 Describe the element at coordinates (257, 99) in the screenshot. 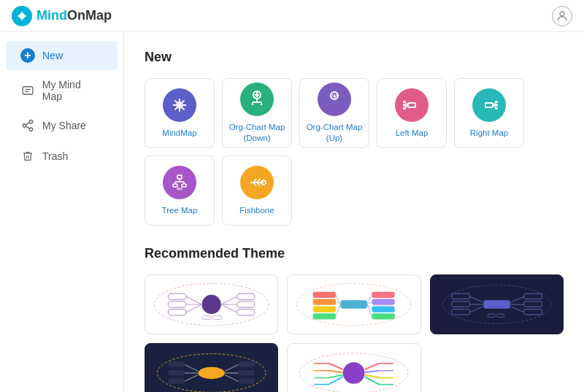

I see `org-chart-down-icon` at that location.